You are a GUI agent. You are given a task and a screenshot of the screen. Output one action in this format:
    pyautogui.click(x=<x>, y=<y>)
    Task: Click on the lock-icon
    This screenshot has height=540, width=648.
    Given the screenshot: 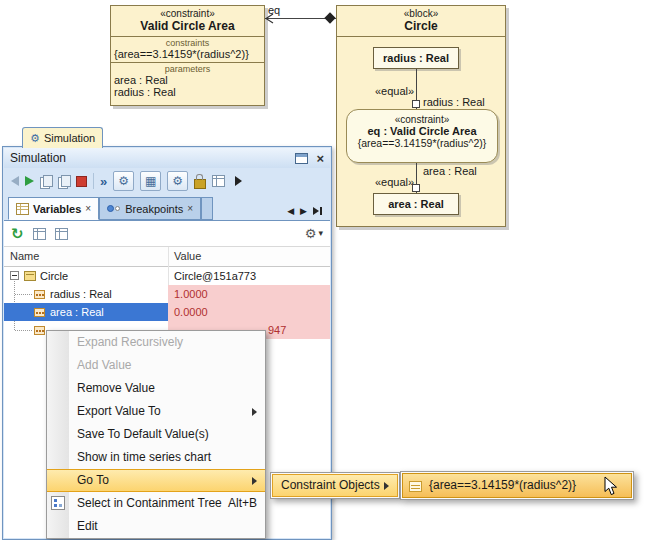 What is the action you would take?
    pyautogui.click(x=200, y=184)
    